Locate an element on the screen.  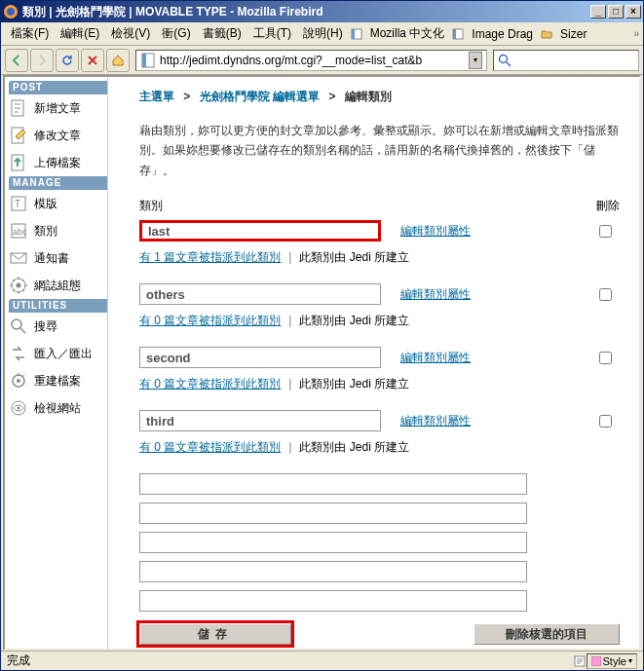
breadcrumb-site: 光劍格鬥學院 編輯選單 is located at coordinates (259, 96).